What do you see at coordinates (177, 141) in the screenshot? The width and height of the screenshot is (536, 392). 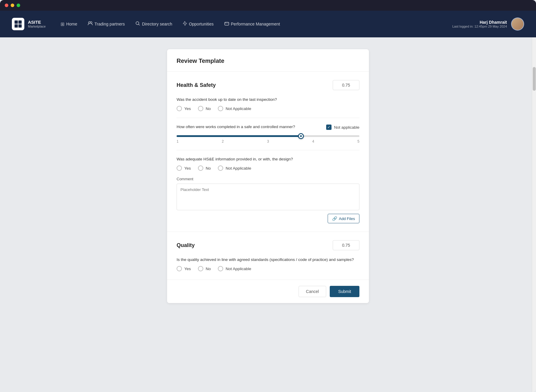 I see `slider-label-1: 1` at bounding box center [177, 141].